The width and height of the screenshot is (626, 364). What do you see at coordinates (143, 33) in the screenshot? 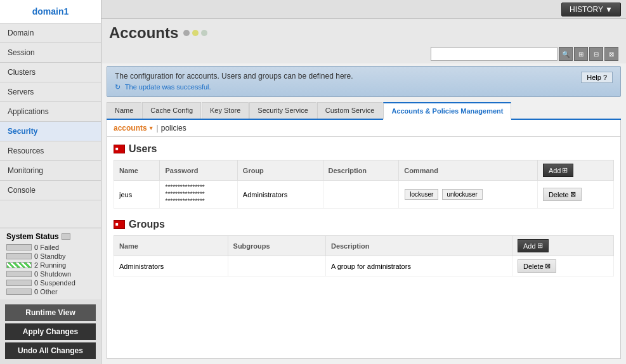
I see `page-title: Accounts` at bounding box center [143, 33].